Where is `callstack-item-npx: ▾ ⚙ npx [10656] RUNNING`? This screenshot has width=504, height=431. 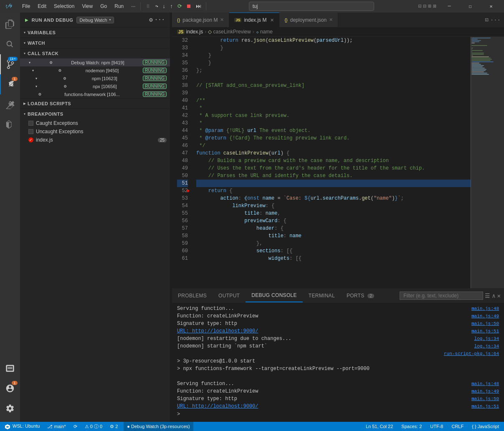
callstack-item-npx: ▾ ⚙ npx [10656] RUNNING is located at coordinates (95, 86).